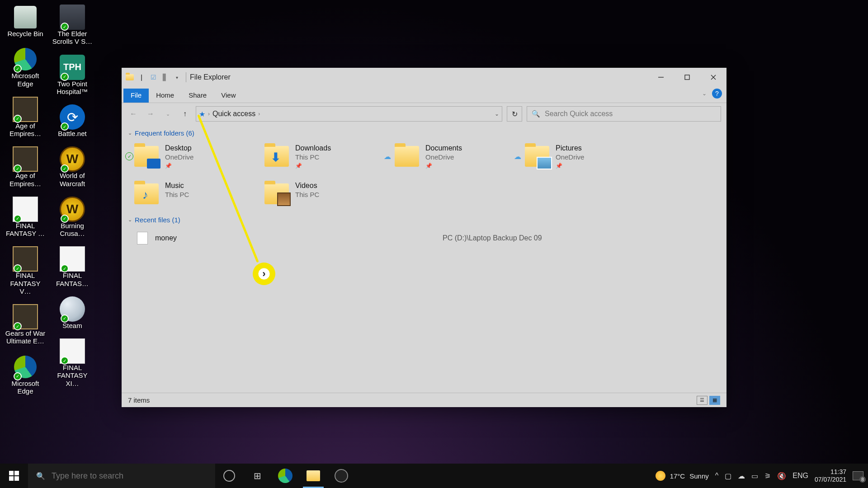 The width and height of the screenshot is (868, 488). Describe the element at coordinates (257, 476) in the screenshot. I see `task-view-button: ⊞` at that location.